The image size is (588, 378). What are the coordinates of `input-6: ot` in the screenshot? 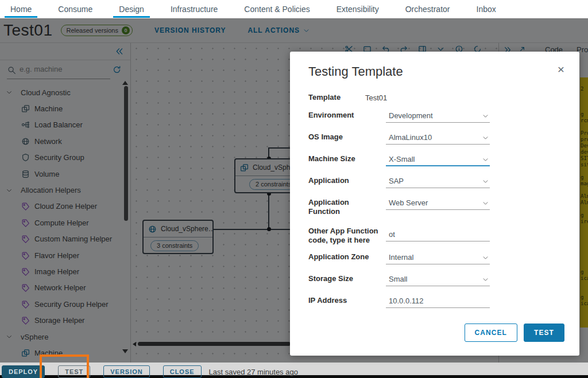 It's located at (438, 236).